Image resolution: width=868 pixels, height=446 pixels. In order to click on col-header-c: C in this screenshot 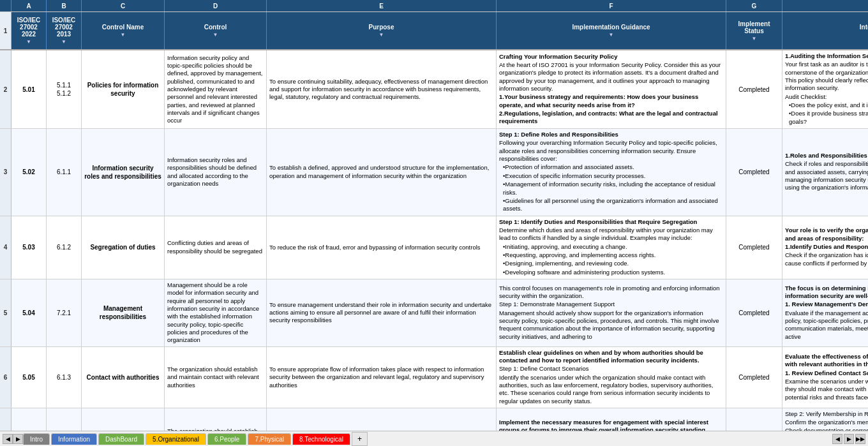, I will do `click(123, 6)`.